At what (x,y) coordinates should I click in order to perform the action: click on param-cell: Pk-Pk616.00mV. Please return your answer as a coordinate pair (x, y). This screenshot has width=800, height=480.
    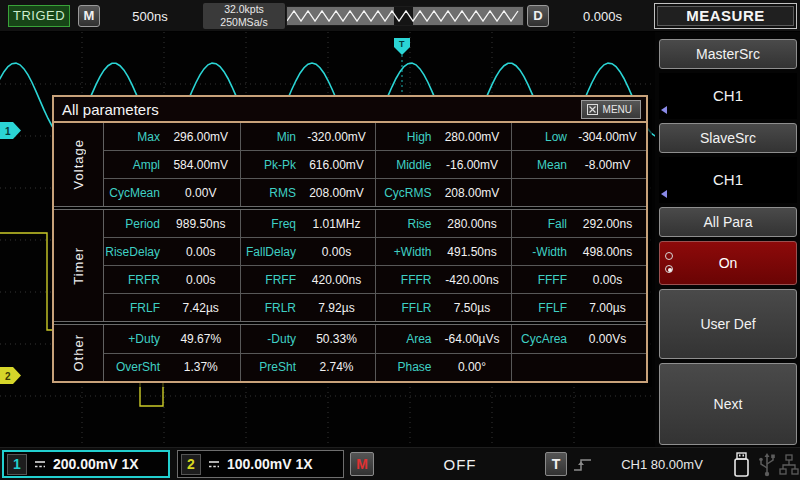
    Looking at the image, I should click on (308, 164).